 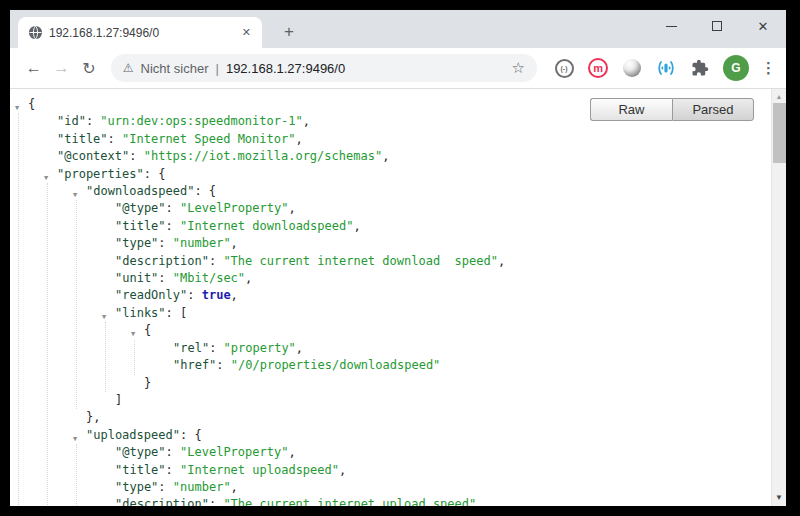 What do you see at coordinates (717, 26) in the screenshot?
I see `maximize-button` at bounding box center [717, 26].